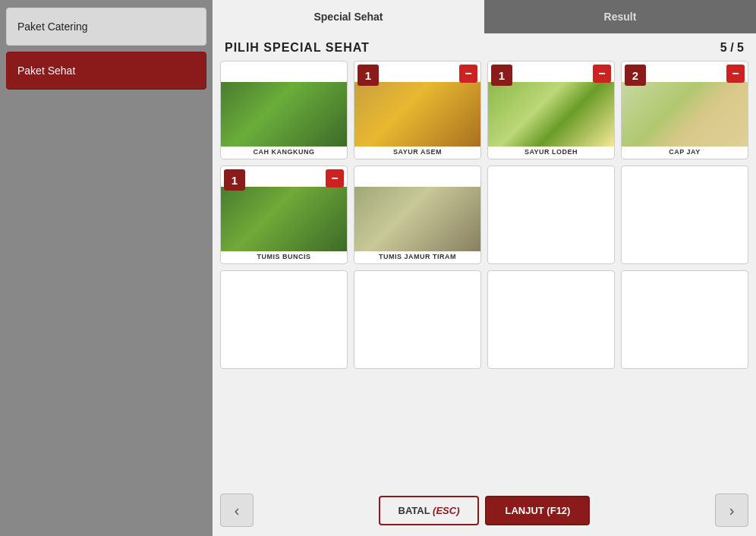 The width and height of the screenshot is (756, 536). What do you see at coordinates (298, 48) in the screenshot?
I see `panel-title: PILIH SPECIAL SEHAT` at bounding box center [298, 48].